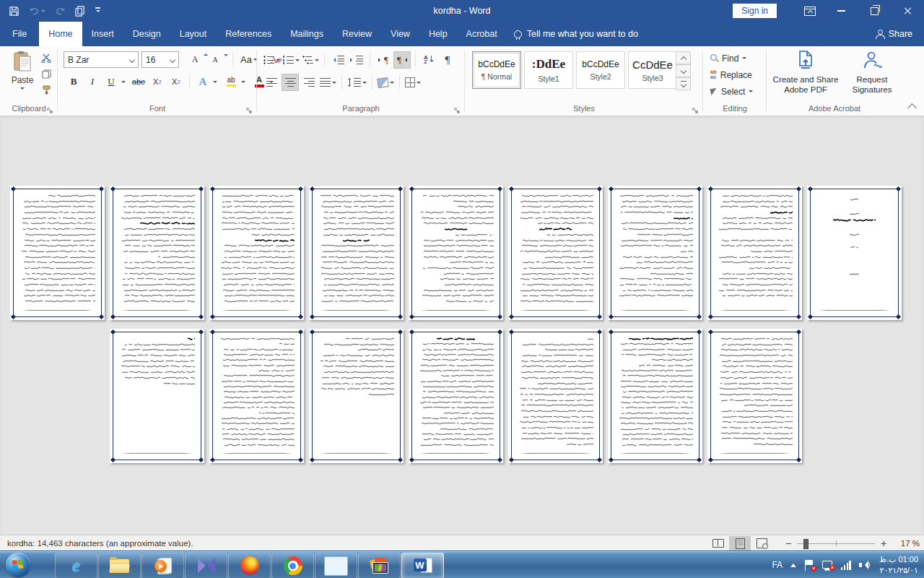 The image size is (924, 578). What do you see at coordinates (250, 565) in the screenshot?
I see `taskbar-firefox` at bounding box center [250, 565].